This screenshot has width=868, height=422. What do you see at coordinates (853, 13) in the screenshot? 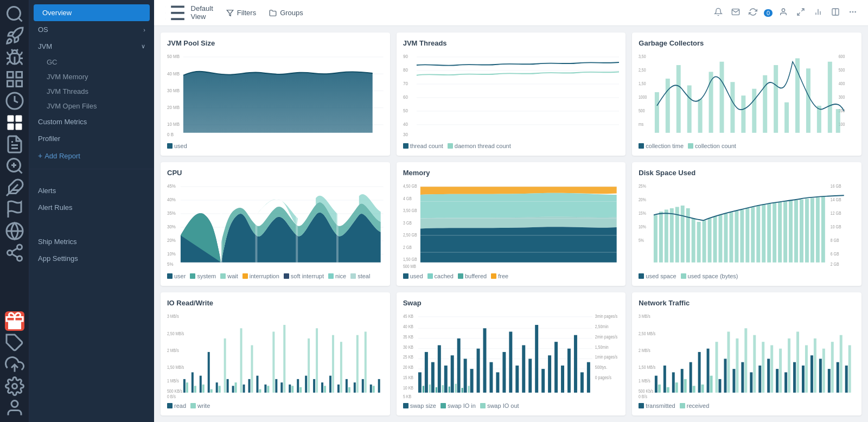
I see `more-icon` at bounding box center [853, 13].